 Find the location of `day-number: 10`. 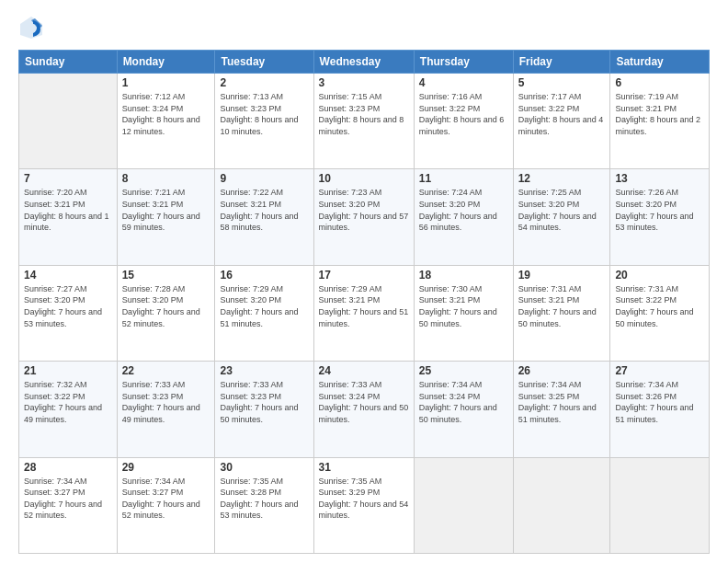

day-number: 10 is located at coordinates (364, 178).